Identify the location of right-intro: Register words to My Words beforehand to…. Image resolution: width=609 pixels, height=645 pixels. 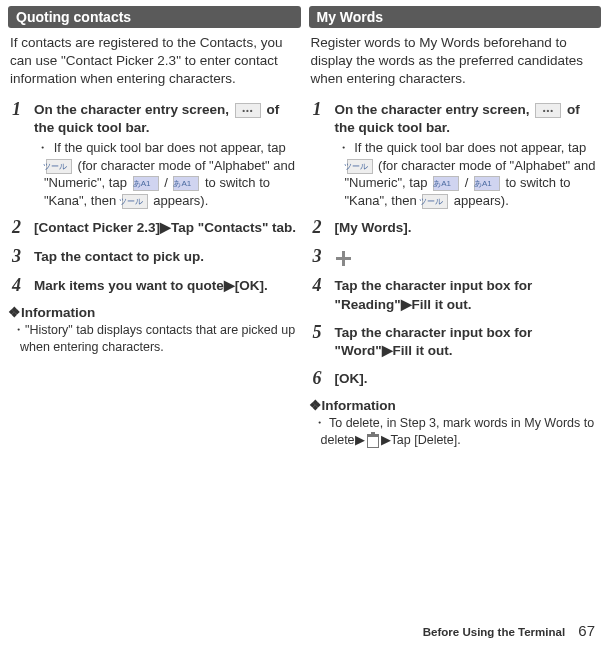
(456, 62).